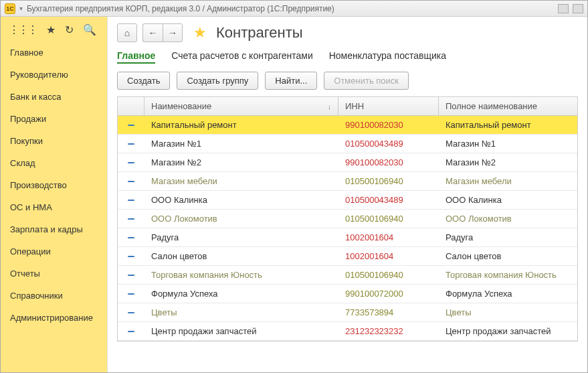 The height and width of the screenshot is (373, 588). I want to click on cell-name: Салон цветов, so click(179, 256).